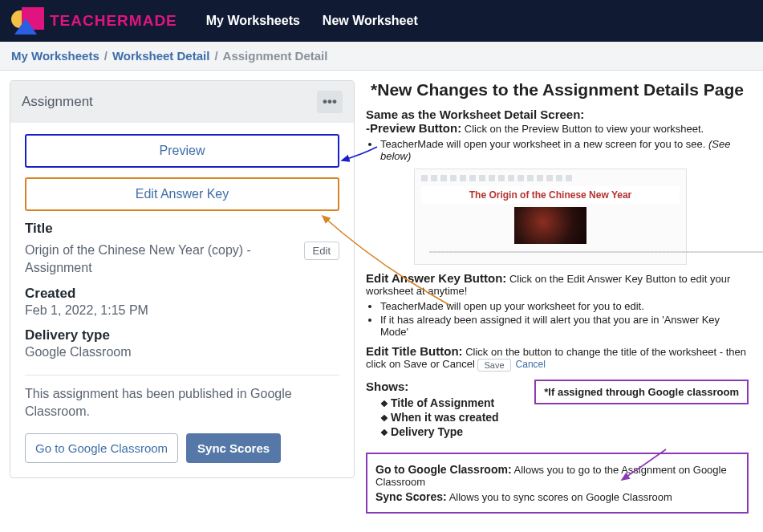 The width and height of the screenshot is (763, 532). What do you see at coordinates (182, 294) in the screenshot?
I see `created-label: Created` at bounding box center [182, 294].